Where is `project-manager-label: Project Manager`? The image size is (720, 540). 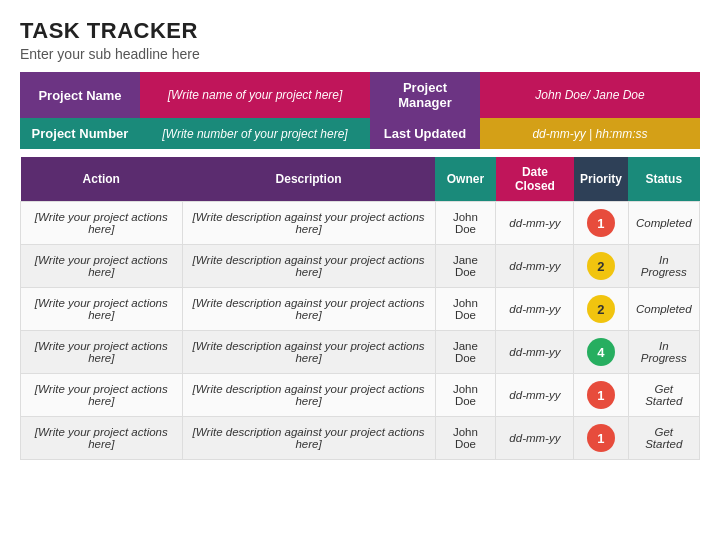 project-manager-label: Project Manager is located at coordinates (425, 95).